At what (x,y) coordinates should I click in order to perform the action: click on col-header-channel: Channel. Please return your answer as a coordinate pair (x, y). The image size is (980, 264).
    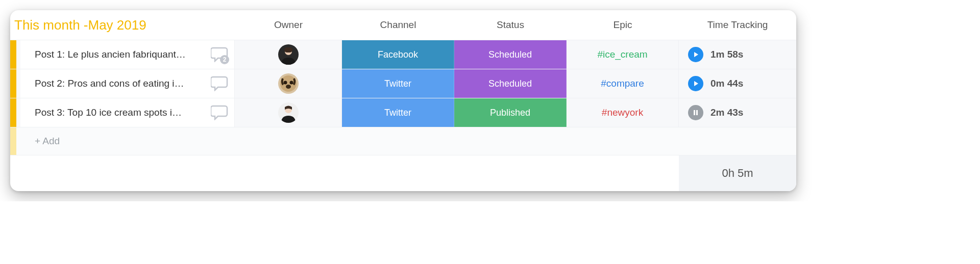
    Looking at the image, I should click on (398, 25).